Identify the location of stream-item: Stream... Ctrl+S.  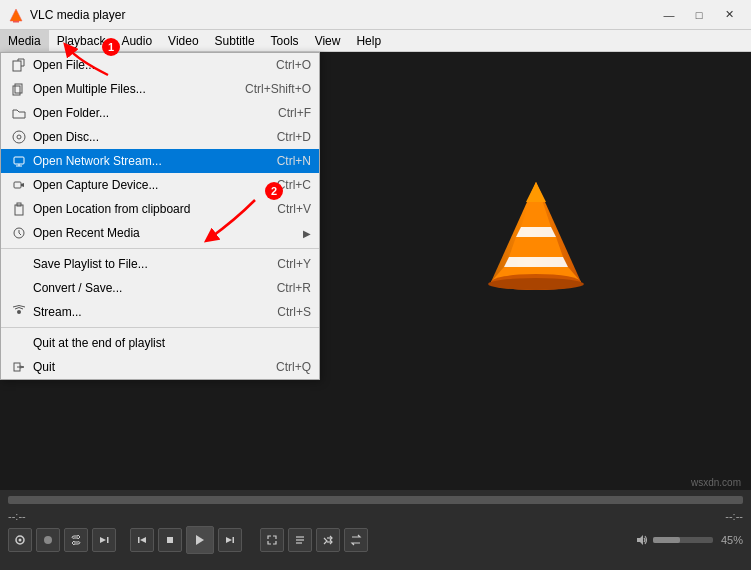
(160, 312).